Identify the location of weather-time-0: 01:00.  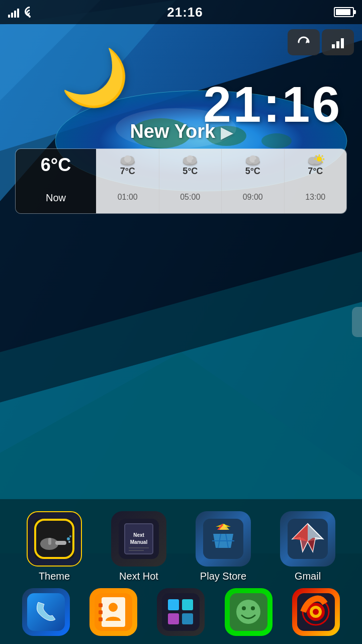
(128, 197).